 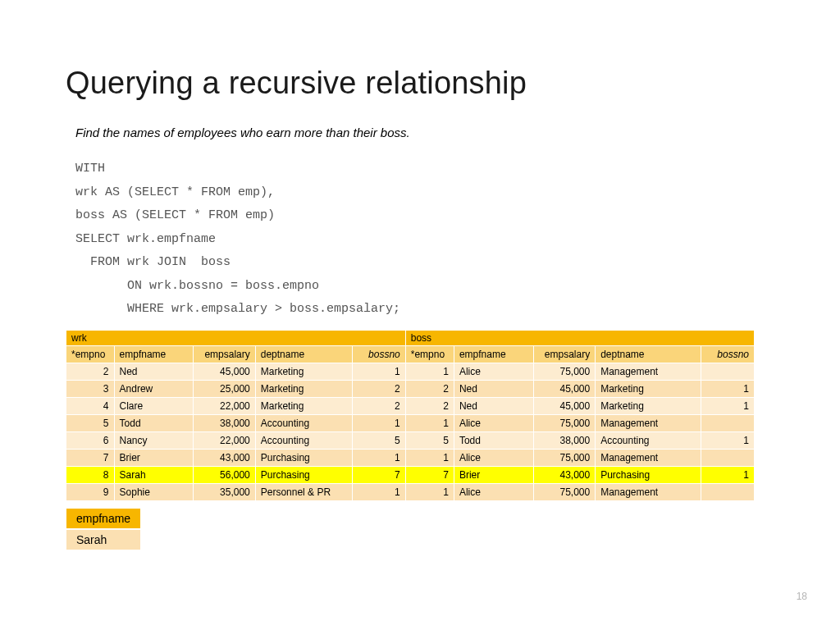 I want to click on col-wrk-empfname: empfname, so click(x=154, y=354).